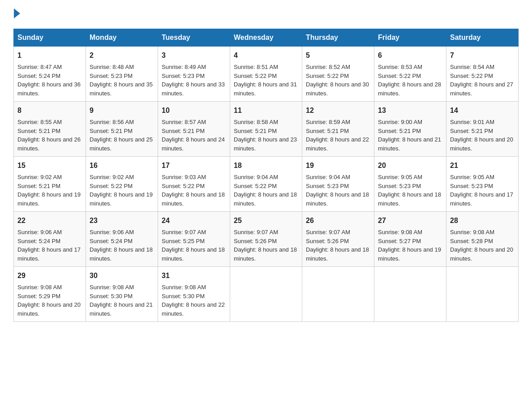 The image size is (532, 411). What do you see at coordinates (266, 38) in the screenshot?
I see `col-header-wednesday: Wednesday` at bounding box center [266, 38].